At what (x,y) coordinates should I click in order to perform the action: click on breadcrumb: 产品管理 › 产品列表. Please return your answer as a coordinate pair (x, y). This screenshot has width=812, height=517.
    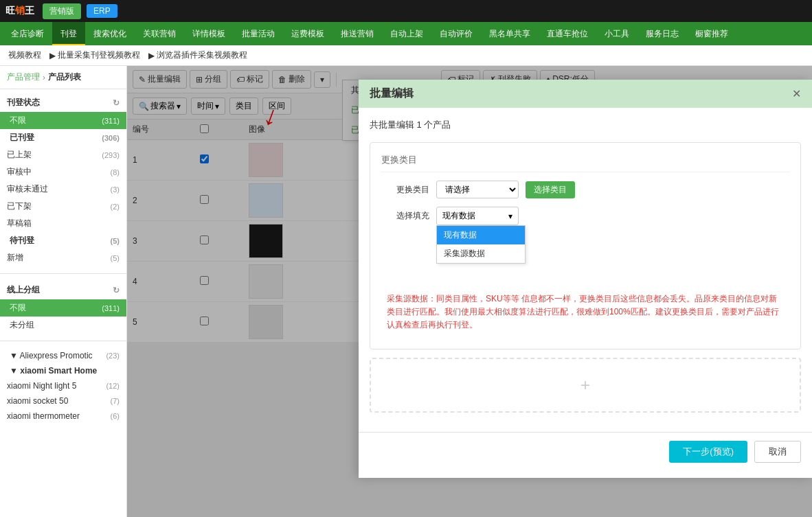
    Looking at the image, I should click on (63, 78).